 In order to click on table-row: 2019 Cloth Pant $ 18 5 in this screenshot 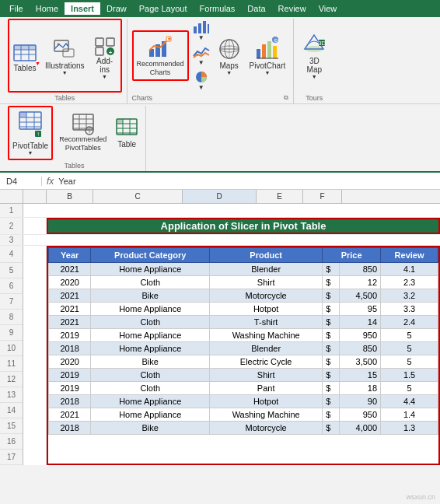, I will do `click(244, 389)`.